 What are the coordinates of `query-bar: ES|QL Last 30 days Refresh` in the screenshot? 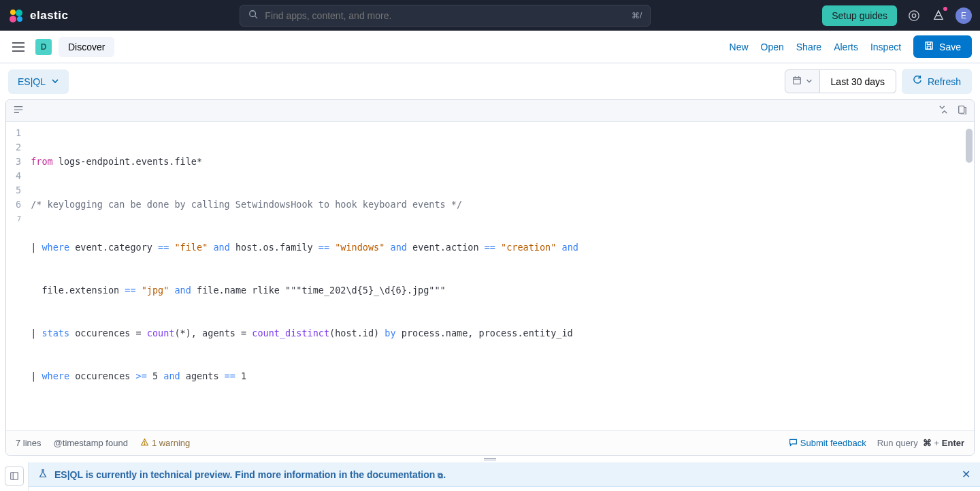 It's located at (490, 82).